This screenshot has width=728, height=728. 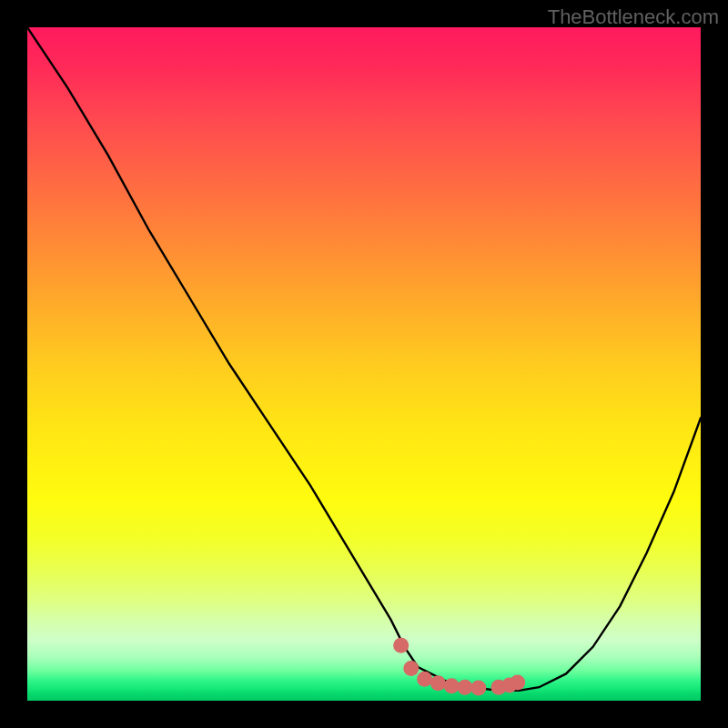 What do you see at coordinates (459, 667) in the screenshot?
I see `matched-zone-dots` at bounding box center [459, 667].